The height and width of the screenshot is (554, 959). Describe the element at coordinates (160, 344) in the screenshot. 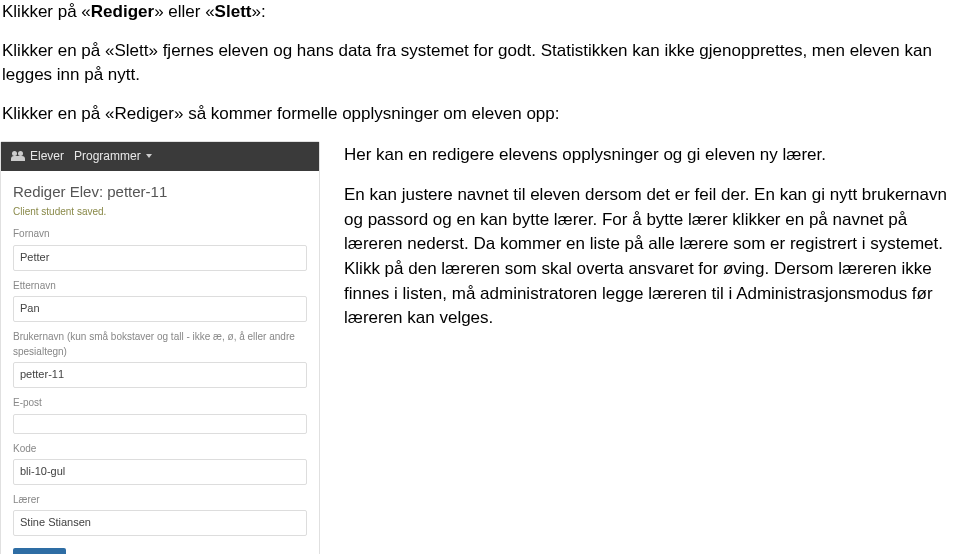

I see `label-brukernavn: Brukernavn (kun små bokstaver og tall - …` at that location.